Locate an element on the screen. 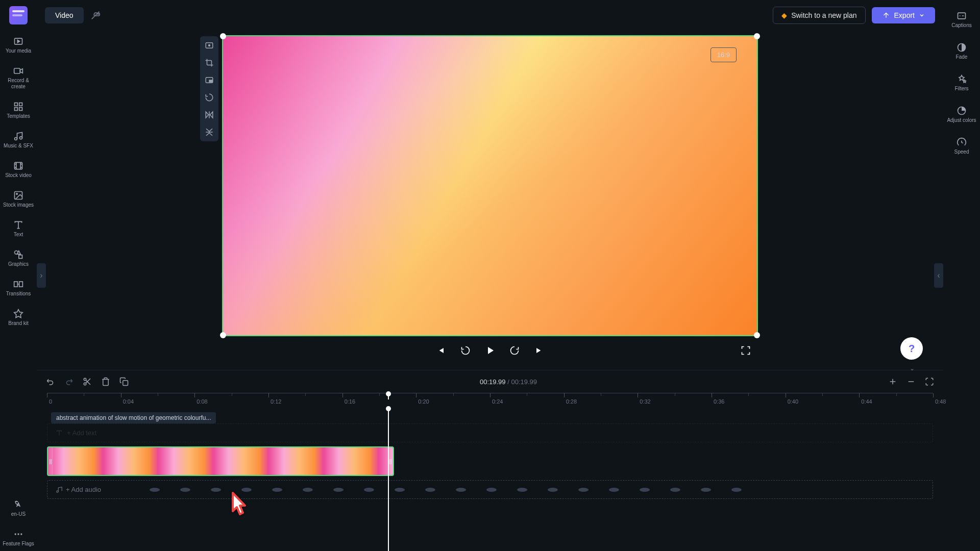 The image size is (980, 551). ruler-tick: 0:16 is located at coordinates (349, 399).